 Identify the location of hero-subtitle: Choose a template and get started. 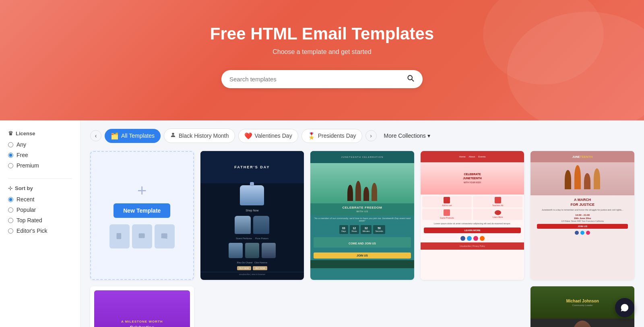
(322, 52).